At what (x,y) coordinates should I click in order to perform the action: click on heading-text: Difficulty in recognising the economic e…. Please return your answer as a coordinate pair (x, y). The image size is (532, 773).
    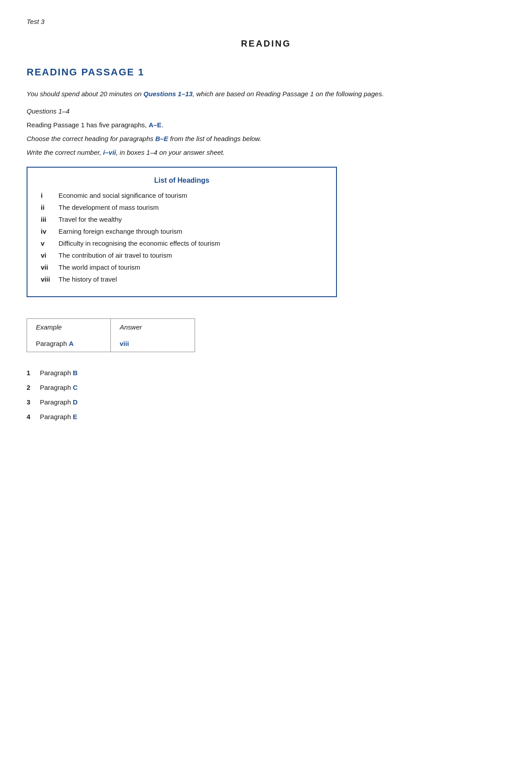
    Looking at the image, I should click on (139, 243).